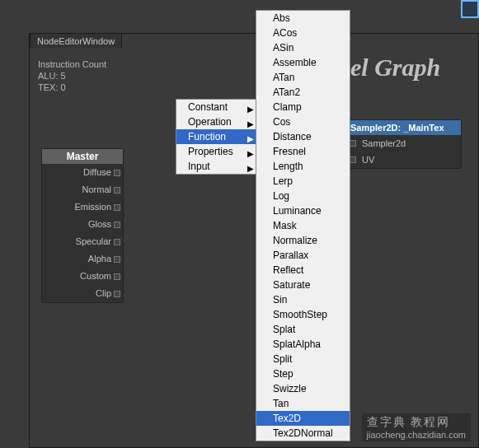 The height and width of the screenshot is (448, 479). What do you see at coordinates (409, 422) in the screenshot?
I see `watermark-text: 查字典 教程网` at bounding box center [409, 422].